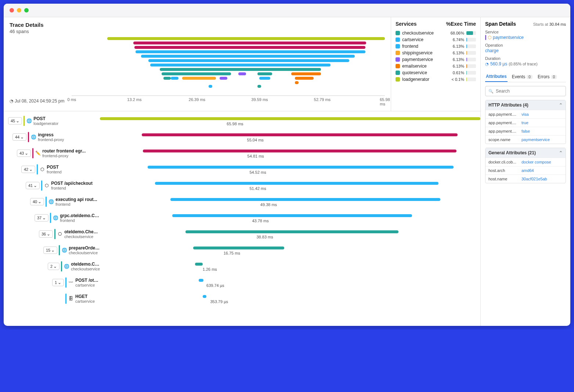  I want to click on span-timeline: 43.78 ms, so click(290, 219).